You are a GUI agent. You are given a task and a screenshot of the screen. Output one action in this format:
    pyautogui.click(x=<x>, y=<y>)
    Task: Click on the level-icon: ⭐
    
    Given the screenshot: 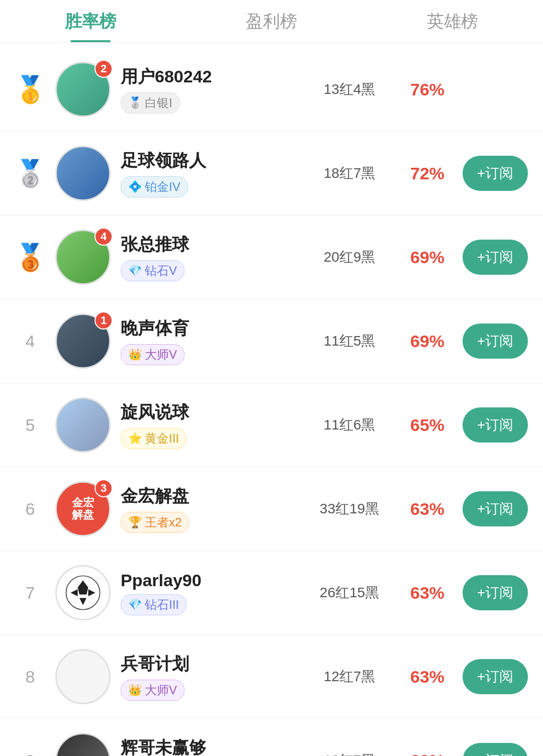 What is the action you would take?
    pyautogui.click(x=135, y=439)
    